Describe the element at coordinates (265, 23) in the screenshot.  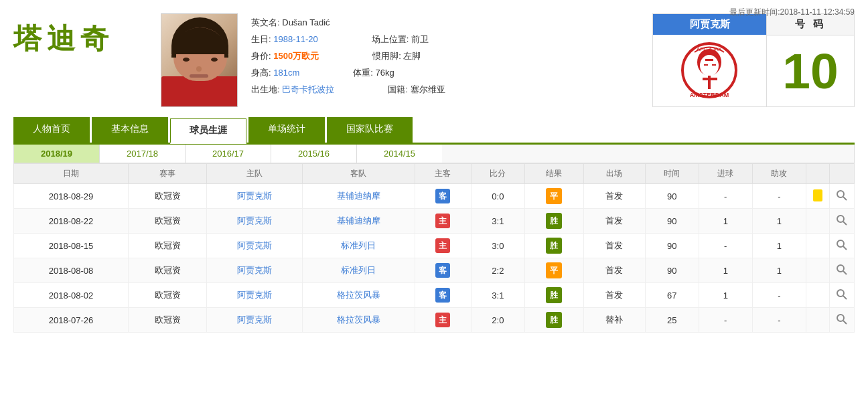
I see `name-en-label: 英文名:` at that location.